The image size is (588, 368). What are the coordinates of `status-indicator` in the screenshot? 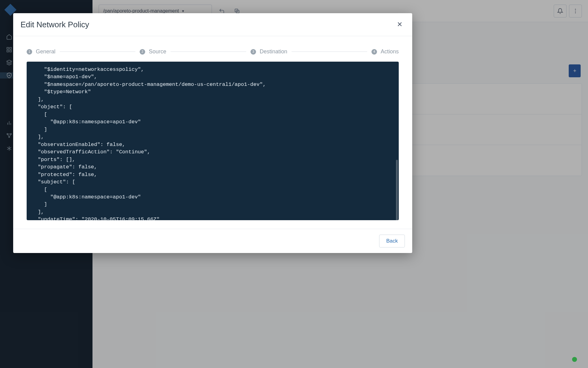 It's located at (575, 359).